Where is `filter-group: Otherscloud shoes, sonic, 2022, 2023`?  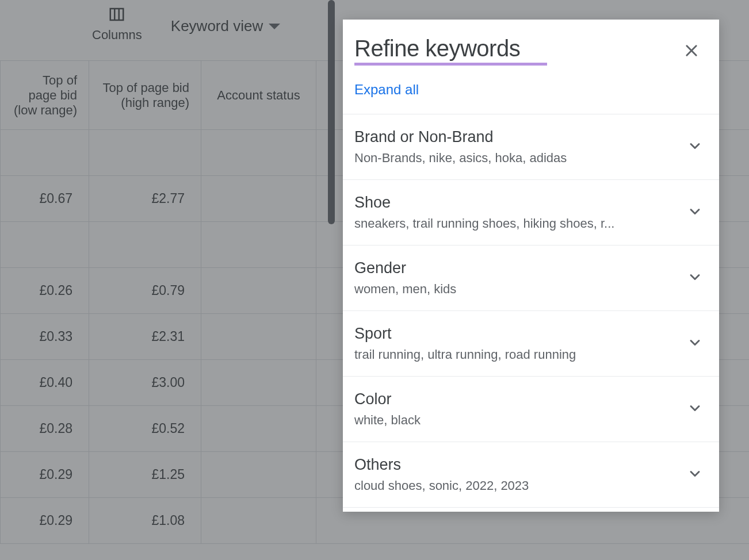 filter-group: Otherscloud shoes, sonic, 2022, 2023 is located at coordinates (531, 475).